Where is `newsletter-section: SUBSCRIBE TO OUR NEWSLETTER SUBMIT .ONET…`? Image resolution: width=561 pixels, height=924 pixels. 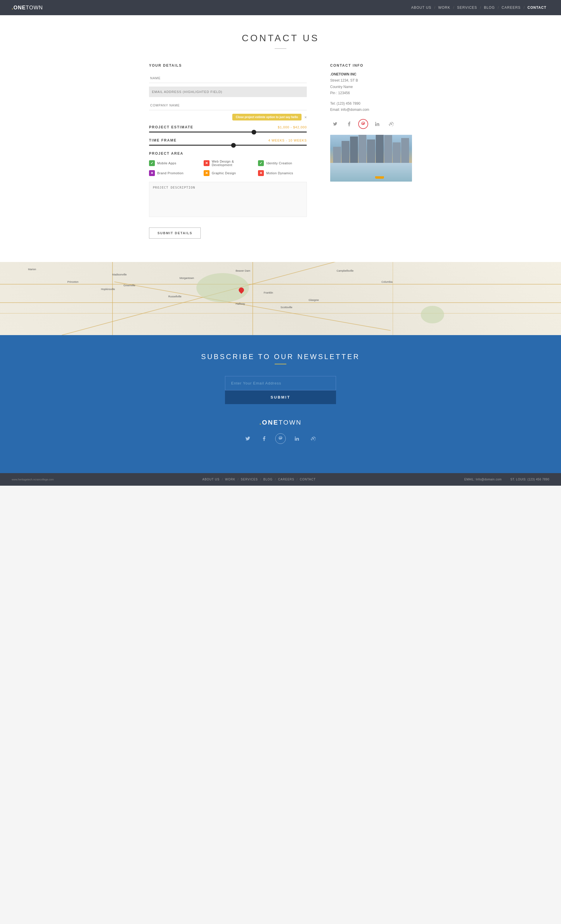
newsletter-section: SUBSCRIBE TO OUR NEWSLETTER SUBMIT .ONET… is located at coordinates (280, 404).